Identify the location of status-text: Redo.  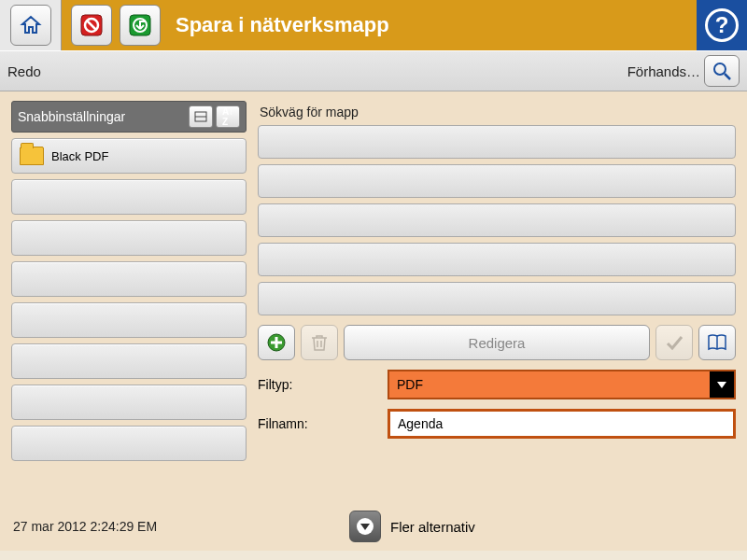
(317, 71).